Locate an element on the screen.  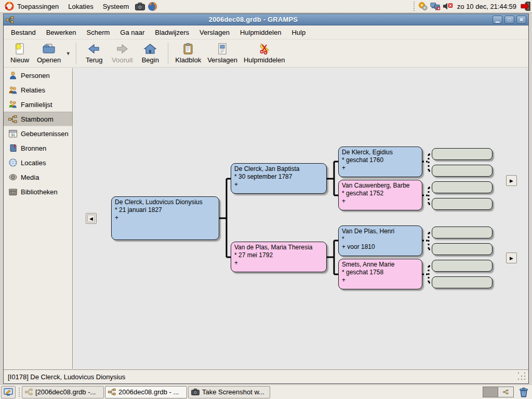
gramps-window-icon is located at coordinates (10, 20).